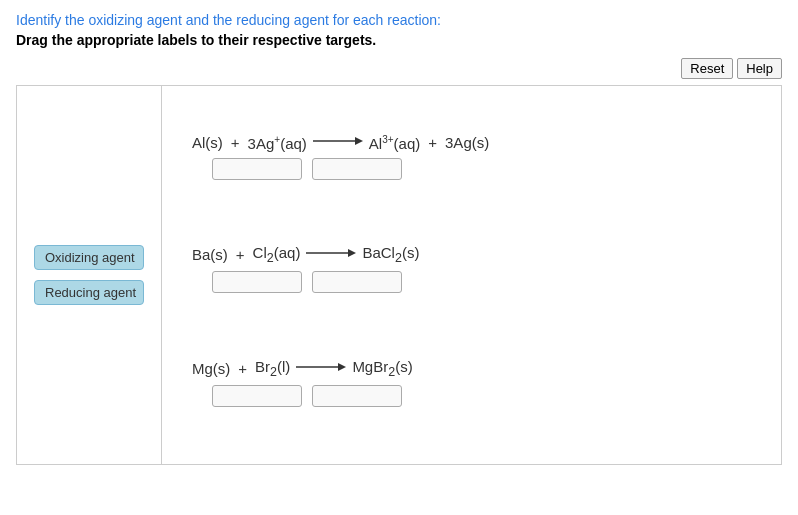 The height and width of the screenshot is (515, 798). I want to click on reaction-1-plus2: +, so click(432, 142).